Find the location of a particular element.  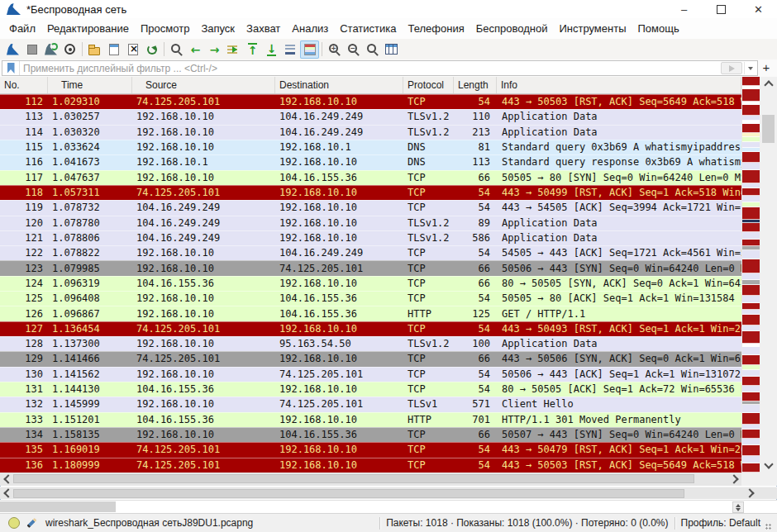

packet-row: 1361.18099974.125.205.101192.168.10.10TC… is located at coordinates (370, 465).